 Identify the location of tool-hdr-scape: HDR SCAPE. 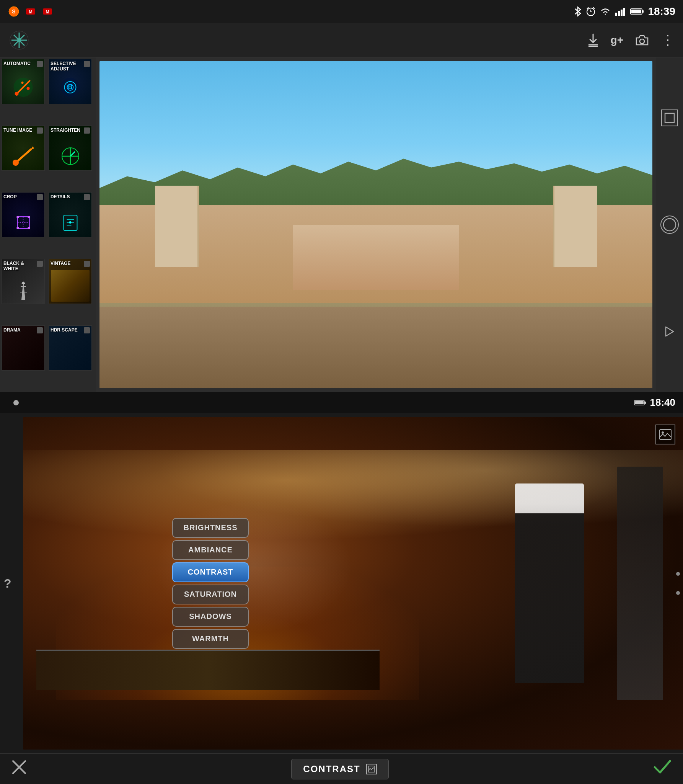
(70, 348).